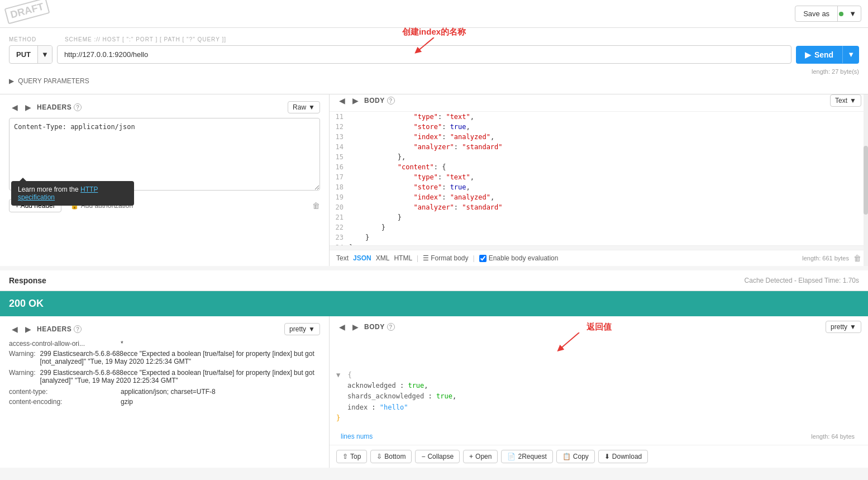 The width and height of the screenshot is (868, 480). Describe the element at coordinates (362, 258) in the screenshot. I see `format-tab-json: JSON` at that location.